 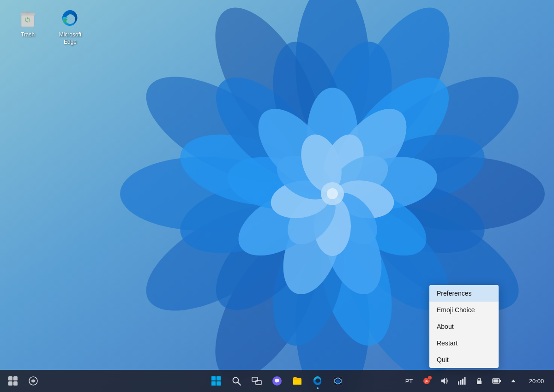 I want to click on battery-tray-icon, so click(x=497, y=381).